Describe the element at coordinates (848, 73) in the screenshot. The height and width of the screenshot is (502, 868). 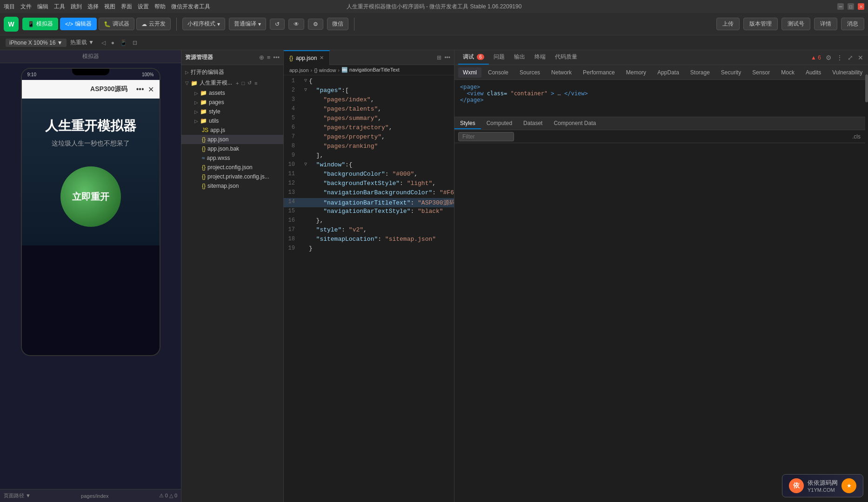
I see `subtab-vulnerability: Vulnerability` at that location.